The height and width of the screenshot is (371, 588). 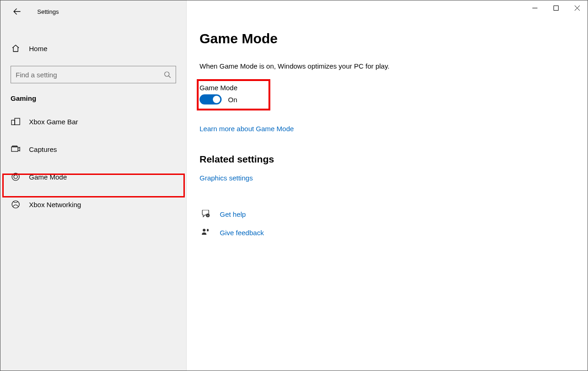 I want to click on give-feedback-link: Give feedback, so click(x=242, y=233).